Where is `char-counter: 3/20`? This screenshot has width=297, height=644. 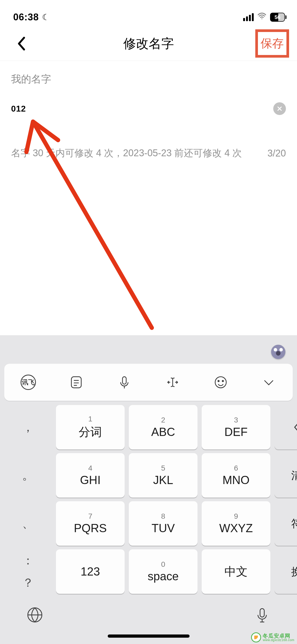 char-counter: 3/20 is located at coordinates (277, 153).